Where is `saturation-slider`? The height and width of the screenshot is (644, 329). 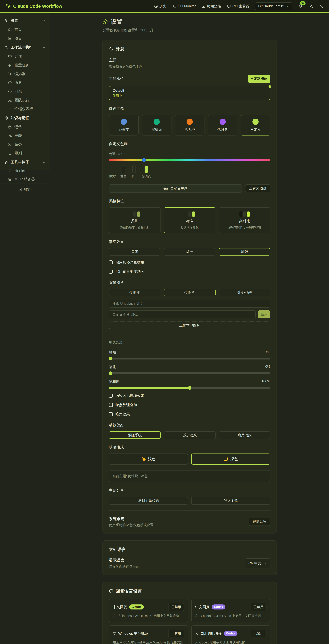 saturation-slider is located at coordinates (190, 388).